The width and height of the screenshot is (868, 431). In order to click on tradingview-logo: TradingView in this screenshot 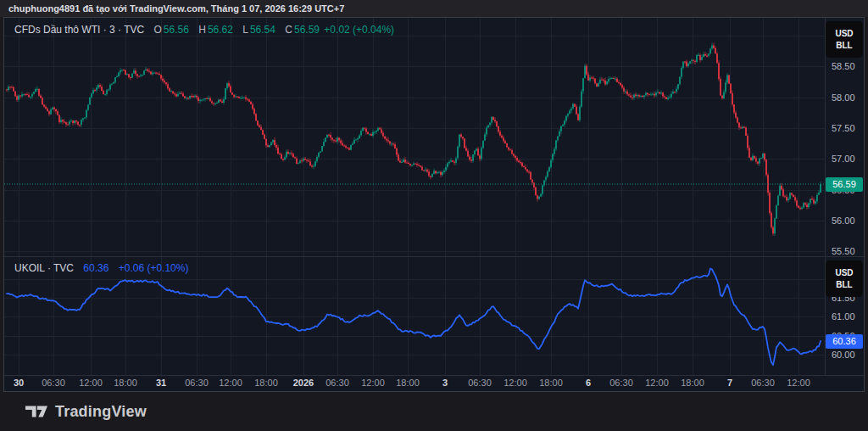, I will do `click(86, 412)`.